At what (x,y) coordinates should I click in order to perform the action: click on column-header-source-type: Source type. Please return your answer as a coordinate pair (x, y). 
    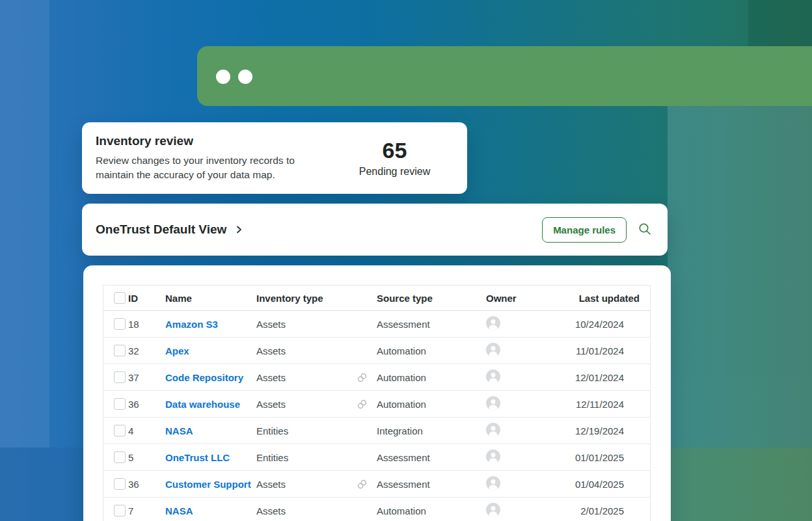
    Looking at the image, I should click on (422, 298).